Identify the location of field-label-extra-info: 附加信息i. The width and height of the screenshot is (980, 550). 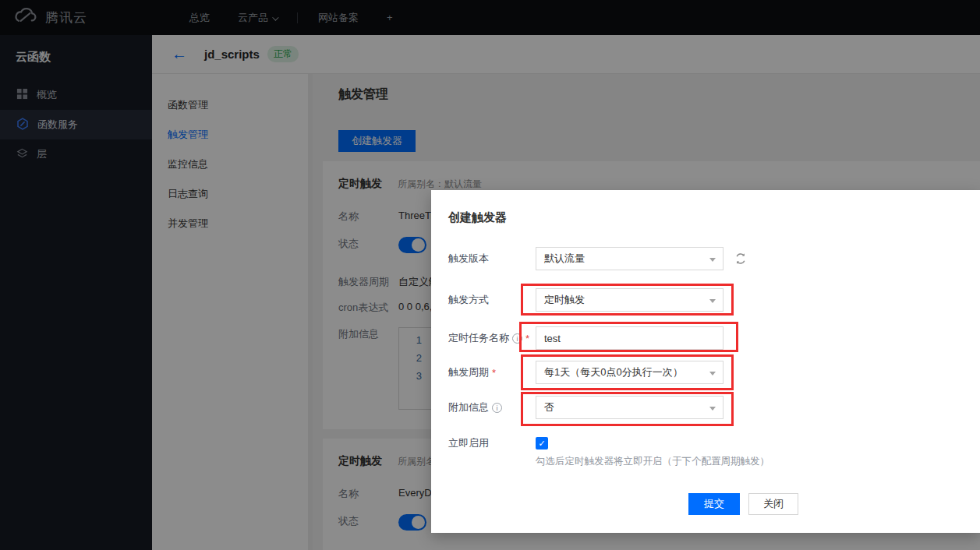
(476, 407).